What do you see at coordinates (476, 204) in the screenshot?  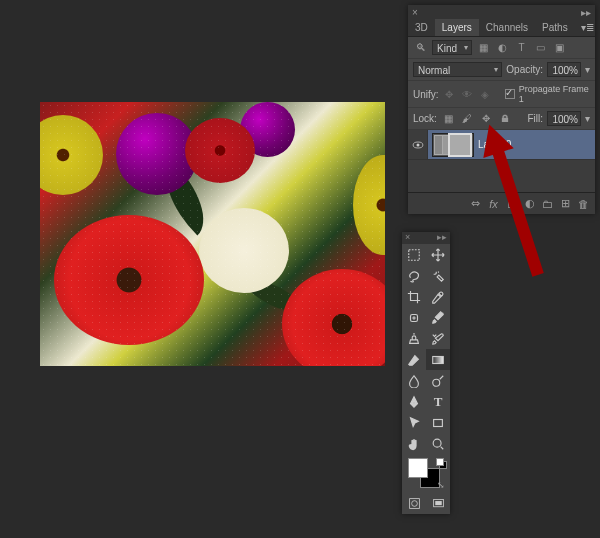 I see `link-layers-icon: ⇔` at bounding box center [476, 204].